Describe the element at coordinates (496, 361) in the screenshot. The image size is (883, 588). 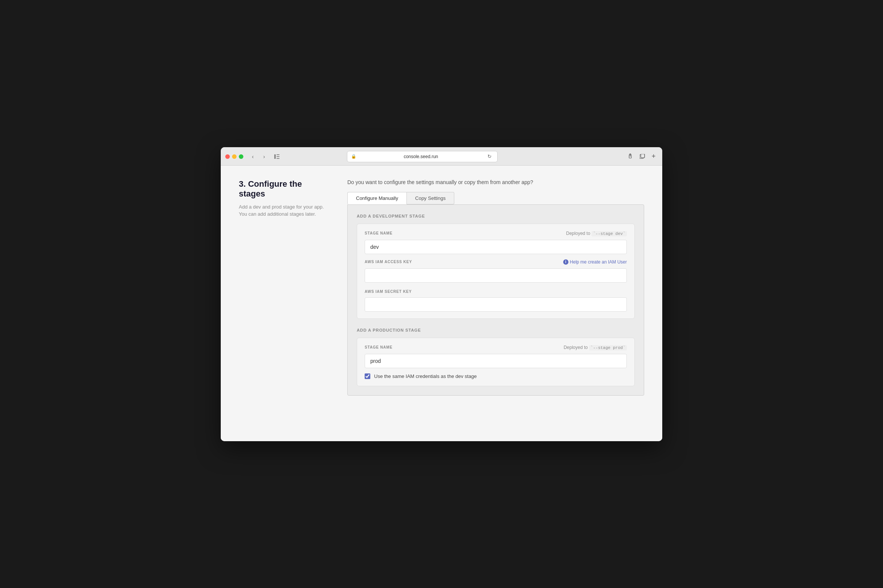
I see `prod-stage-name-input` at that location.